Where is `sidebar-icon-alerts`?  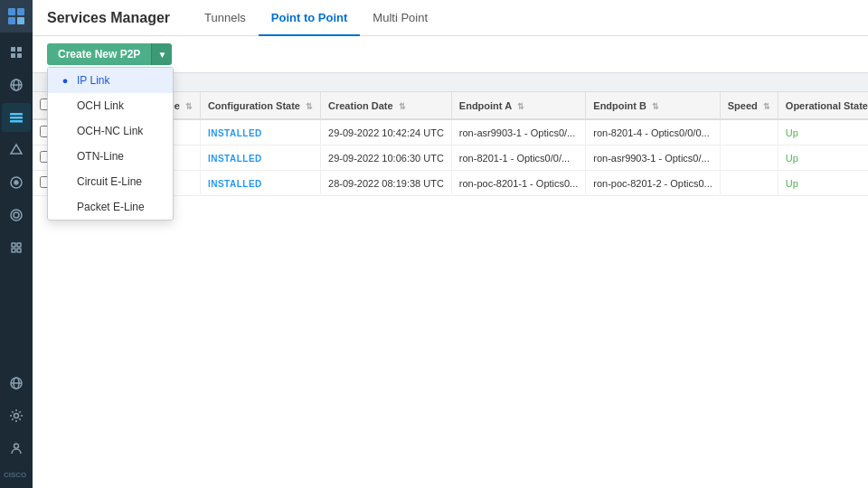 sidebar-icon-alerts is located at coordinates (16, 183).